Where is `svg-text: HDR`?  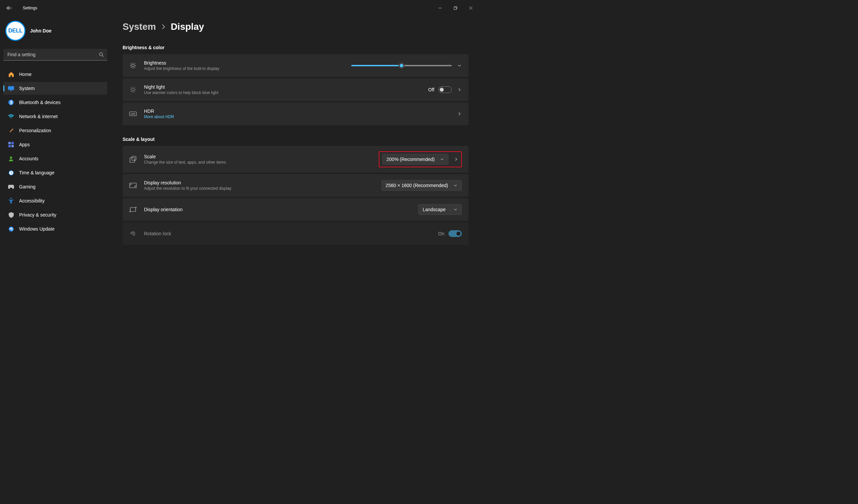
svg-text: HDR is located at coordinates (133, 114).